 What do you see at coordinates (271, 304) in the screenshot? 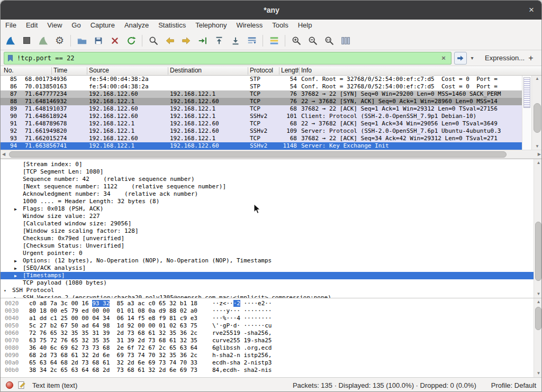
I see `hex-row: 0020c0 a8 7a 3c 00 16 93 32 85 a3 ac c0 …` at bounding box center [271, 304].